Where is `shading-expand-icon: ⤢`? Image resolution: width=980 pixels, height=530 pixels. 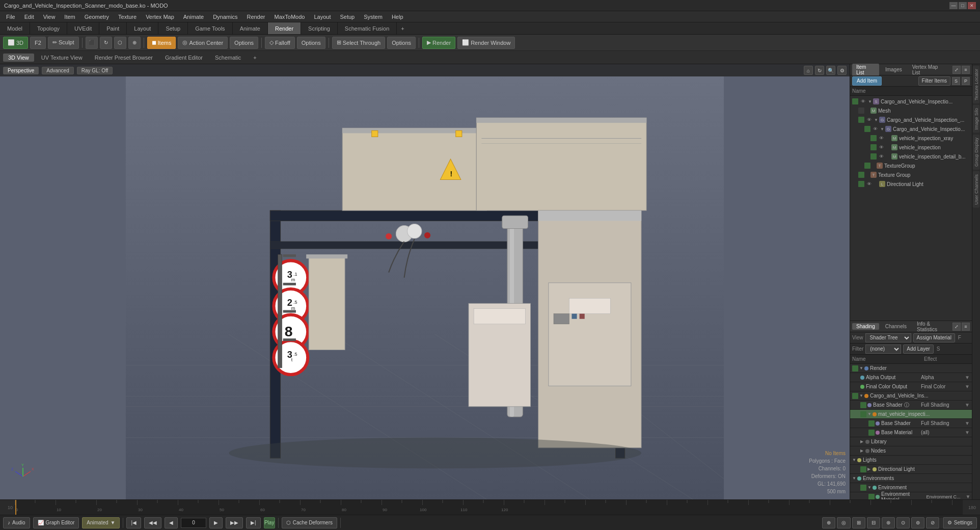 shading-expand-icon: ⤢ is located at coordinates (957, 327).